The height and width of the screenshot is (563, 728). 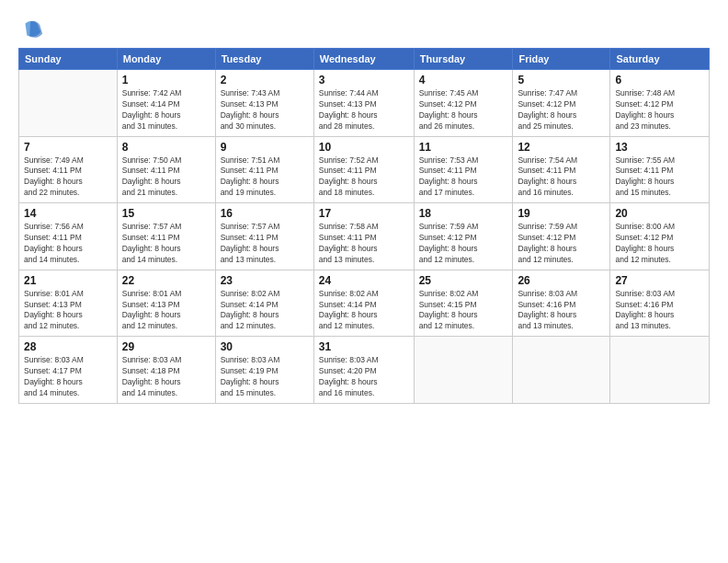 What do you see at coordinates (562, 237) in the screenshot?
I see `calendar-cell: 19Sunrise: 7:59 AM Sunset: 4:12 PM Dayli…` at bounding box center [562, 237].